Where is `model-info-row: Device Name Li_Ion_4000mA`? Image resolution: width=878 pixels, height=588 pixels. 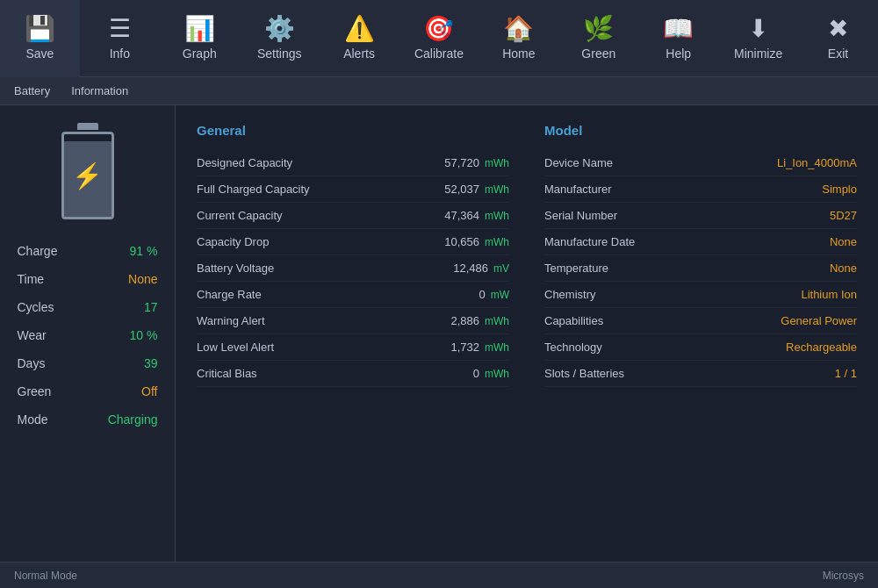
model-info-row: Device Name Li_Ion_4000mA is located at coordinates (701, 163).